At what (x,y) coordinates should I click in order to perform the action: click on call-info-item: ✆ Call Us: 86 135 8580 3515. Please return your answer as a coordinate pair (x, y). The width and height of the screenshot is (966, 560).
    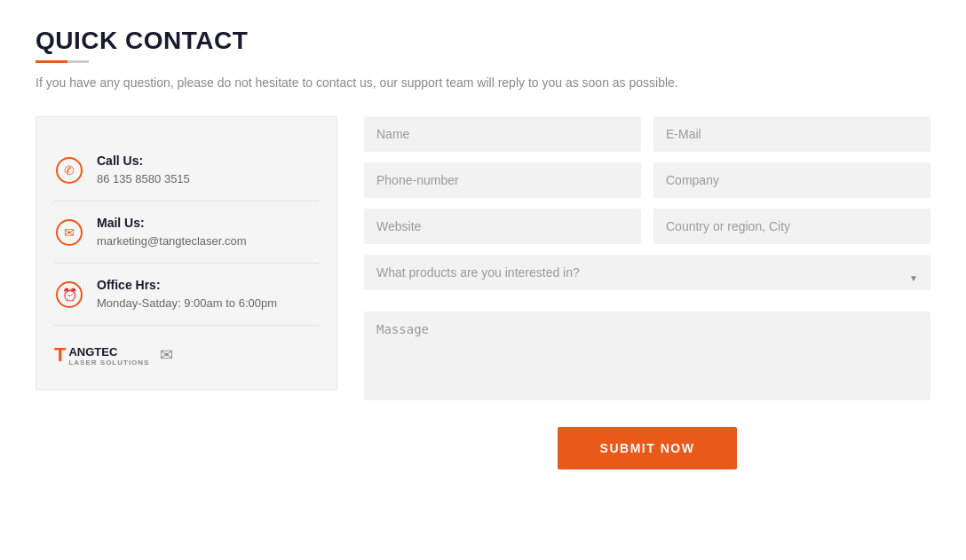
    Looking at the image, I should click on (186, 170).